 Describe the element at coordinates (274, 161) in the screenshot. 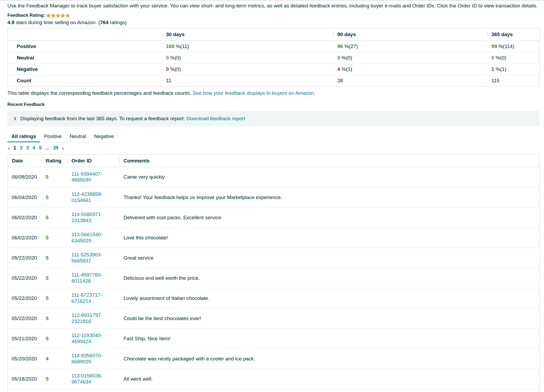

I see `feedback-table-head: DateRatingOrder IDComments` at that location.